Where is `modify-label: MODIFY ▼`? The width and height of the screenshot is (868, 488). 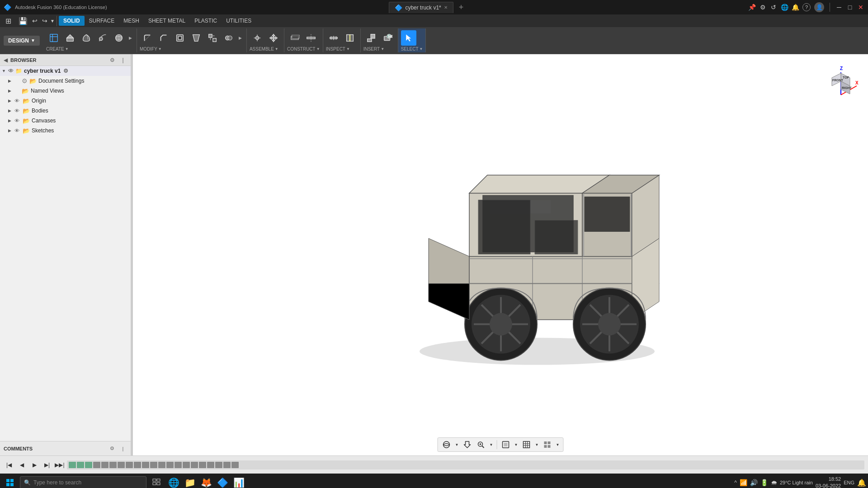
modify-label: MODIFY ▼ is located at coordinates (151, 49).